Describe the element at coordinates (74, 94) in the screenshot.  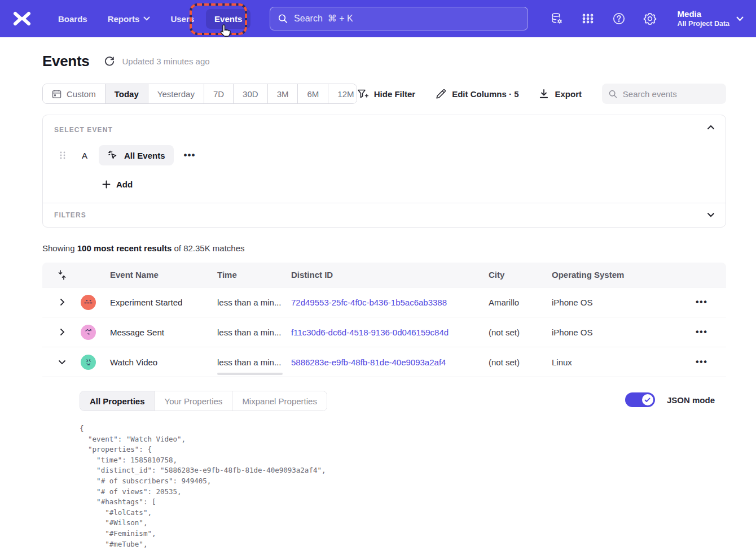
I see `date-range-custom: Custom` at that location.